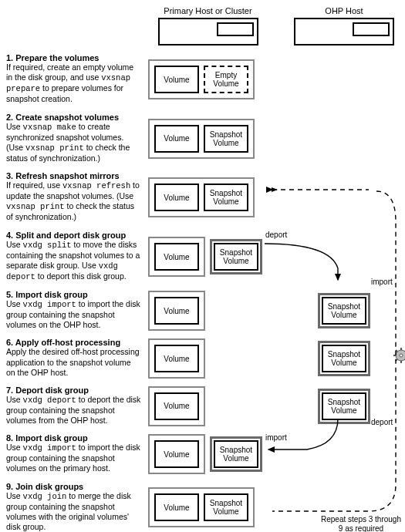  What do you see at coordinates (344, 32) in the screenshot?
I see `ohp-host-icon` at bounding box center [344, 32].